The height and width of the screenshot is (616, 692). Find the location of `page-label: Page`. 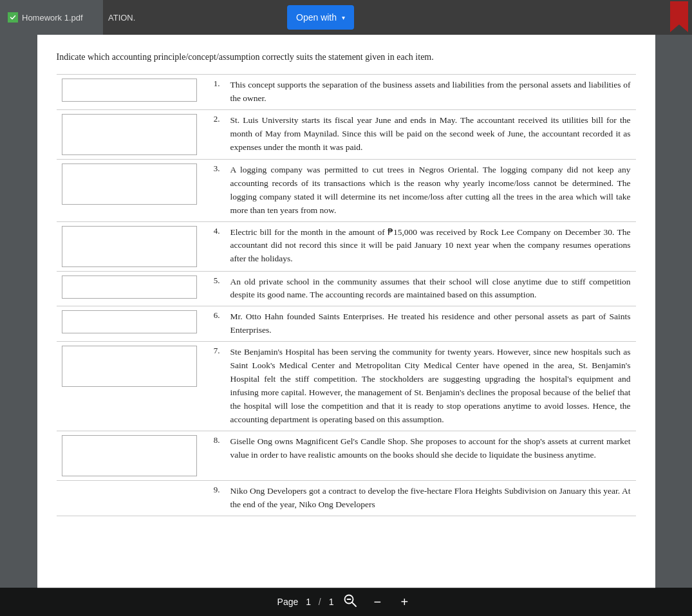

page-label: Page is located at coordinates (288, 602).